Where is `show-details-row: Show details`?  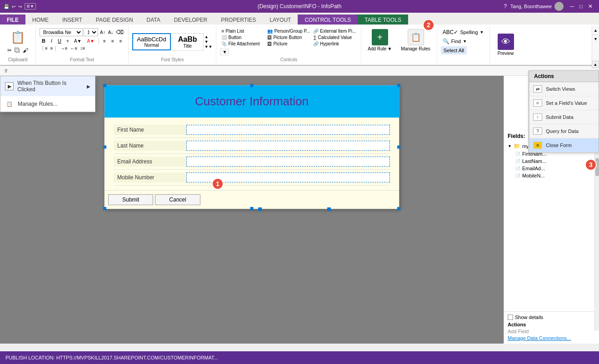 show-details-row: Show details is located at coordinates (552, 317).